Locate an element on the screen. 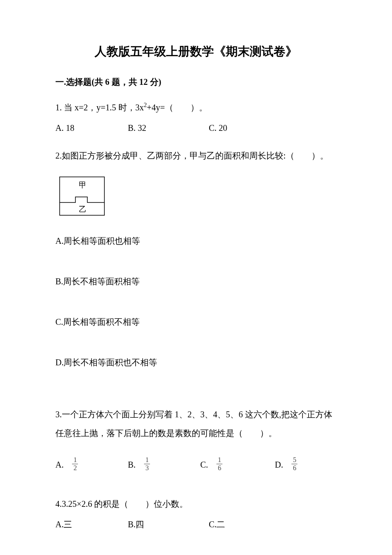 This screenshot has height=555, width=392. q3-option-c: C. 1 6 is located at coordinates (238, 465).